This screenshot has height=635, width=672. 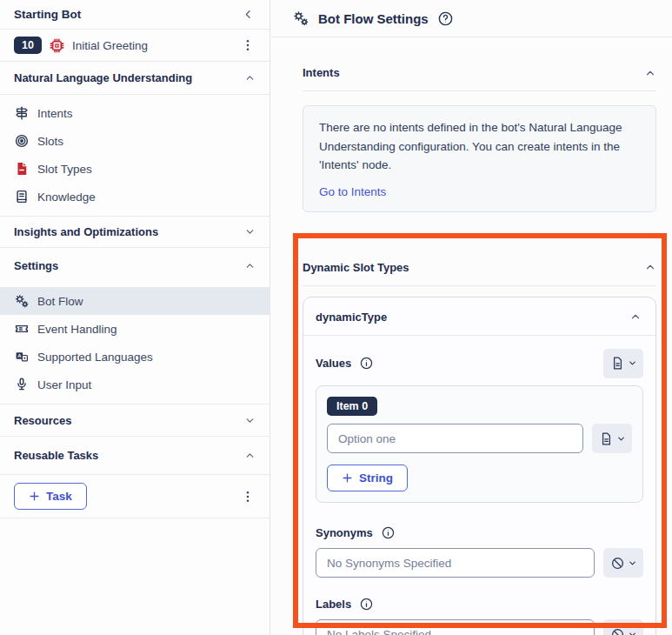 I want to click on panel-header: Bot Flow Settings, so click(x=471, y=19).